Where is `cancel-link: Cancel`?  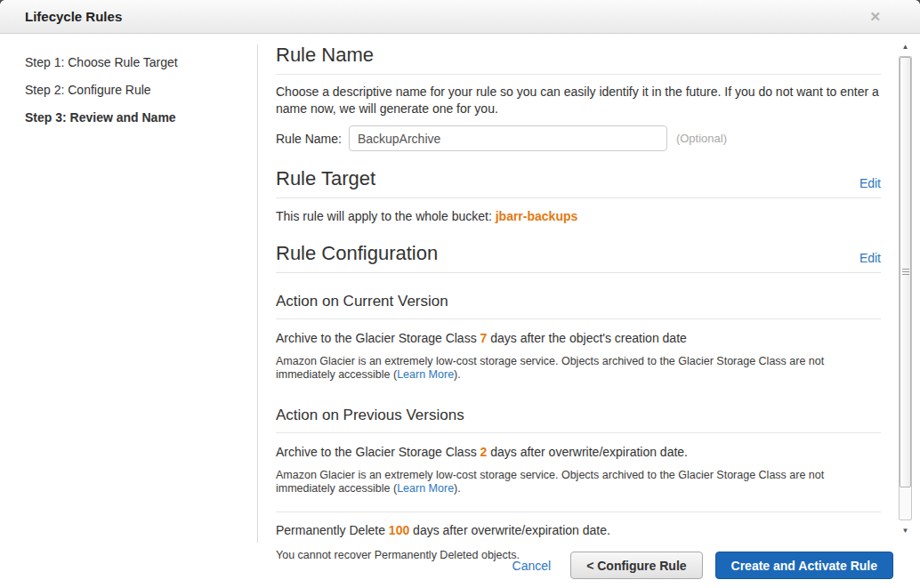 cancel-link: Cancel is located at coordinates (532, 566).